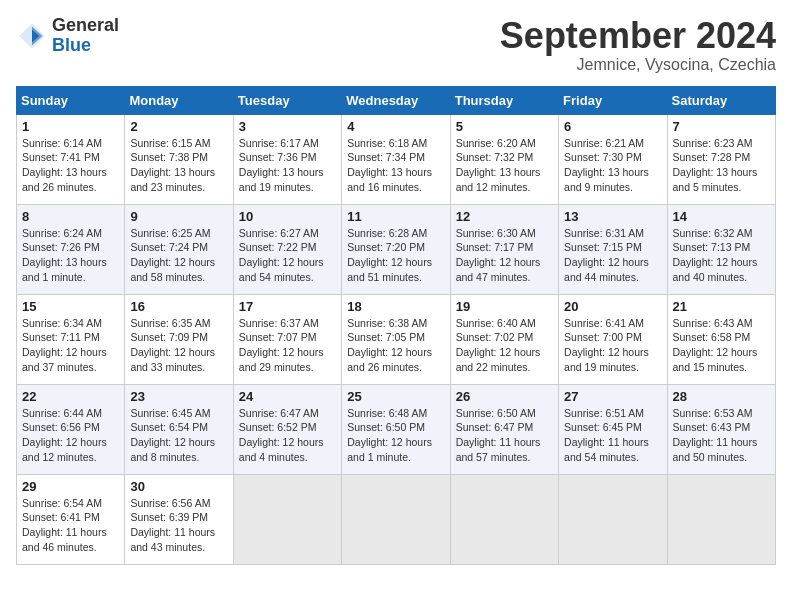 The height and width of the screenshot is (612, 792). What do you see at coordinates (396, 429) in the screenshot?
I see `calendar-cell: 25Sunrise: 6:48 AM Sunset: 6:50 PM Dayli…` at bounding box center [396, 429].